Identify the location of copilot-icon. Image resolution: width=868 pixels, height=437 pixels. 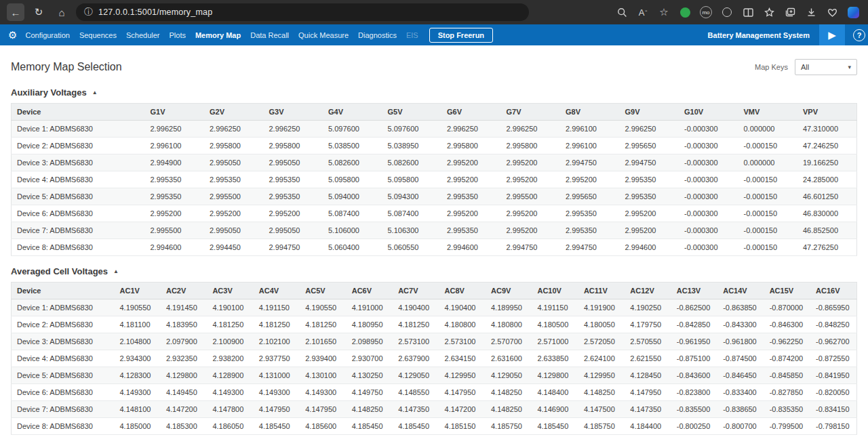
(853, 12).